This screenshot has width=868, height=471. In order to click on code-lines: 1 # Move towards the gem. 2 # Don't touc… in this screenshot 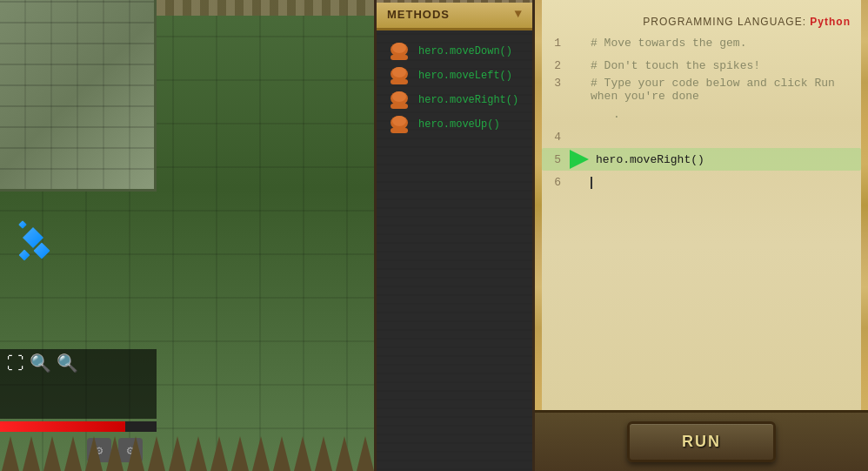, I will do `click(701, 112)`.